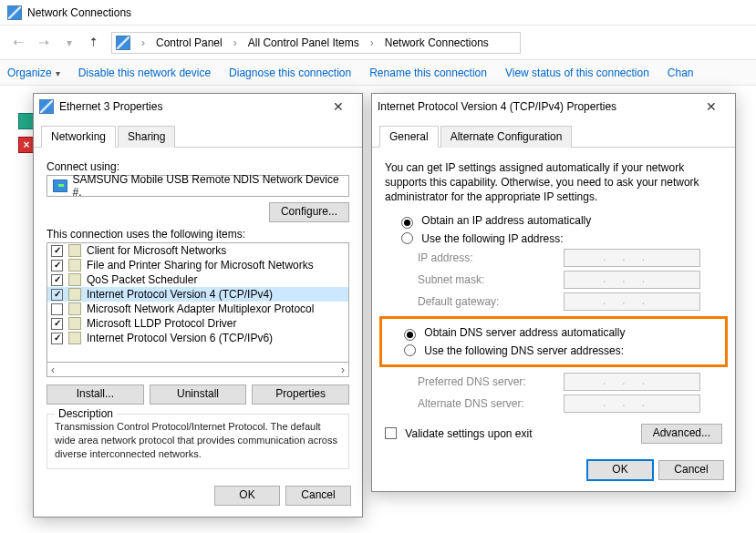 The height and width of the screenshot is (533, 756). What do you see at coordinates (316, 43) in the screenshot?
I see `breadcrumb: › Control Panel › All Control Panel Item…` at bounding box center [316, 43].